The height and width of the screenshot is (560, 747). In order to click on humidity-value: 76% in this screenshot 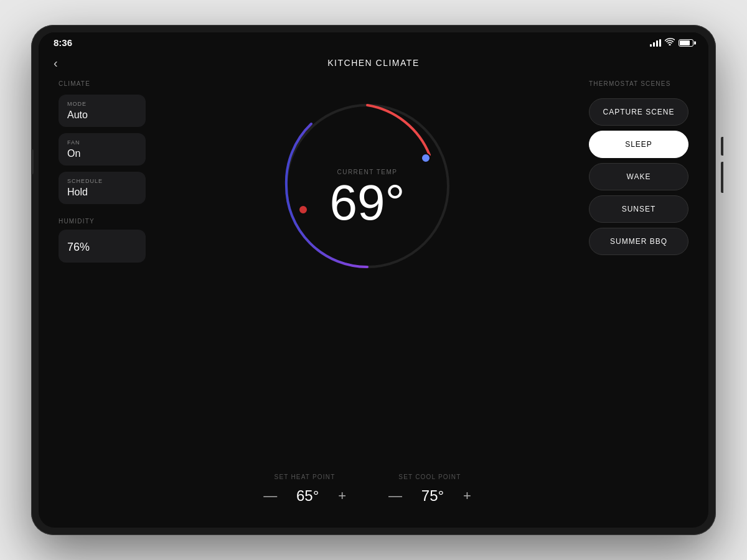, I will do `click(102, 248)`.